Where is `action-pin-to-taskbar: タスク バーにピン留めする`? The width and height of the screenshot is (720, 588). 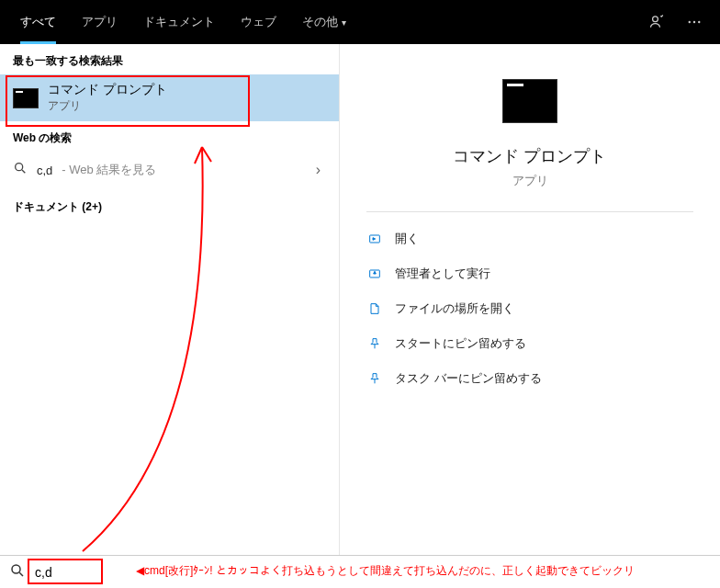 action-pin-to-taskbar: タスク バーにピン留めする is located at coordinates (530, 379).